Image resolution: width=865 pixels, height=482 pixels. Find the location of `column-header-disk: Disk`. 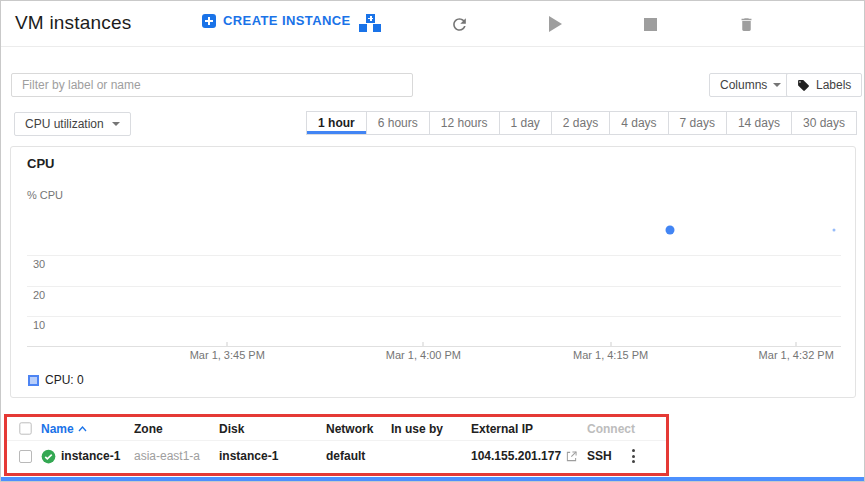

column-header-disk: Disk is located at coordinates (272, 429).